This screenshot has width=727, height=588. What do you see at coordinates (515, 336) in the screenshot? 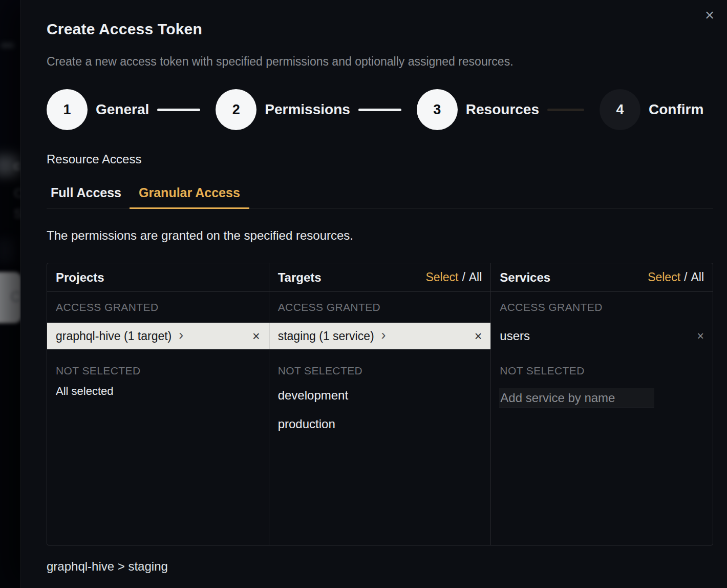
I see `service-granted-label: users` at bounding box center [515, 336].